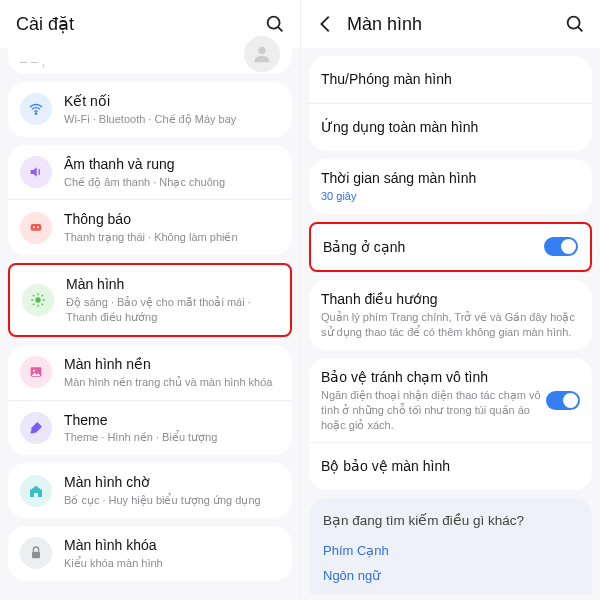 The width and height of the screenshot is (600, 600). What do you see at coordinates (36, 428) in the screenshot?
I see `brush-icon` at bounding box center [36, 428].